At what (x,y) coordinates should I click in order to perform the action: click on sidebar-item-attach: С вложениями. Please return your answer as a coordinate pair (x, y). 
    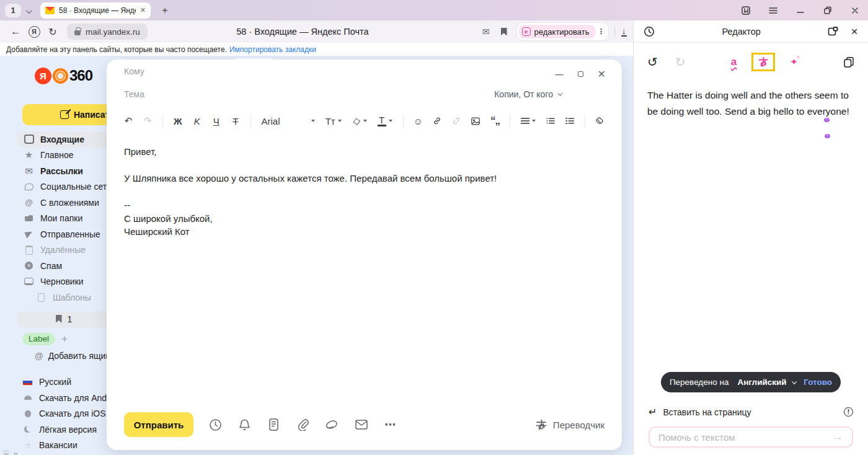
    Looking at the image, I should click on (64, 203).